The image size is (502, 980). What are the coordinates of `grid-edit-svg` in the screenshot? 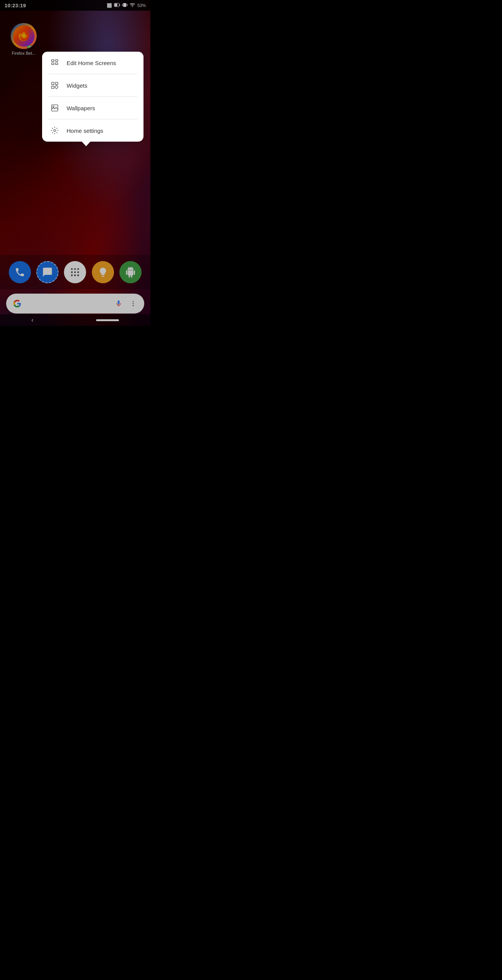 It's located at (55, 63).